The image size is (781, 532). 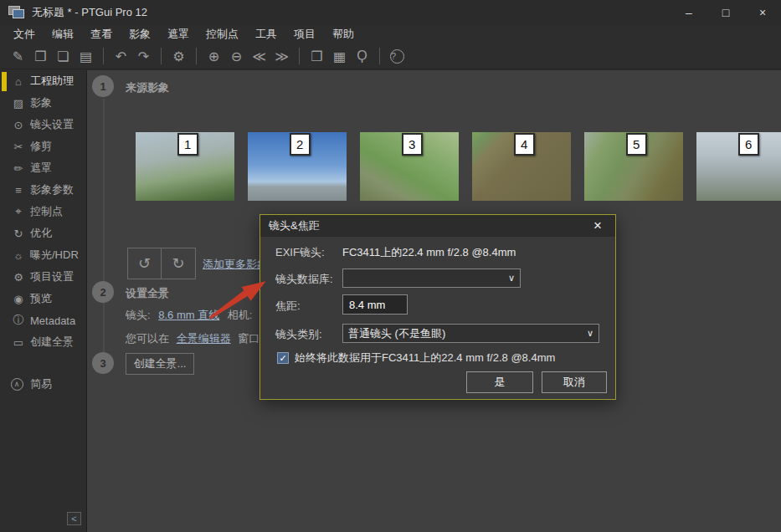 I want to click on maximize-button: □, so click(x=726, y=13).